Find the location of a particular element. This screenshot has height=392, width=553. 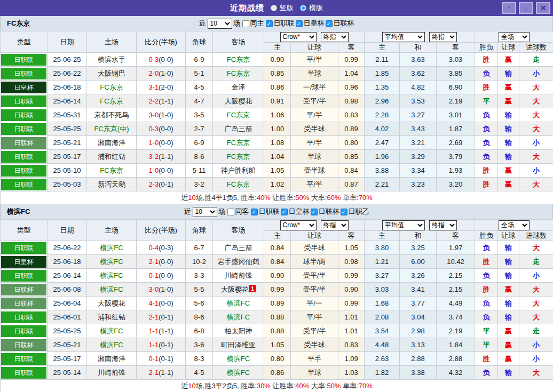

avg-away-odds-cell: 3.74 is located at coordinates (456, 317).